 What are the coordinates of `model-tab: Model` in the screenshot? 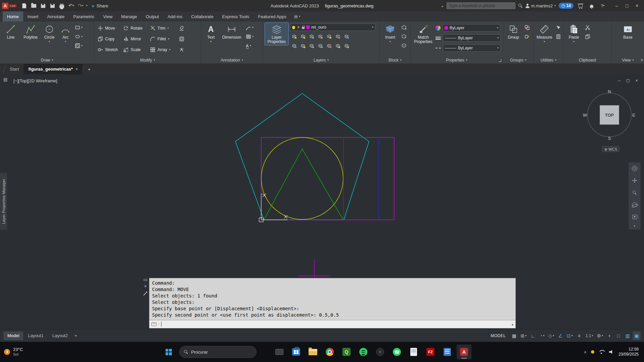 It's located at (13, 336).